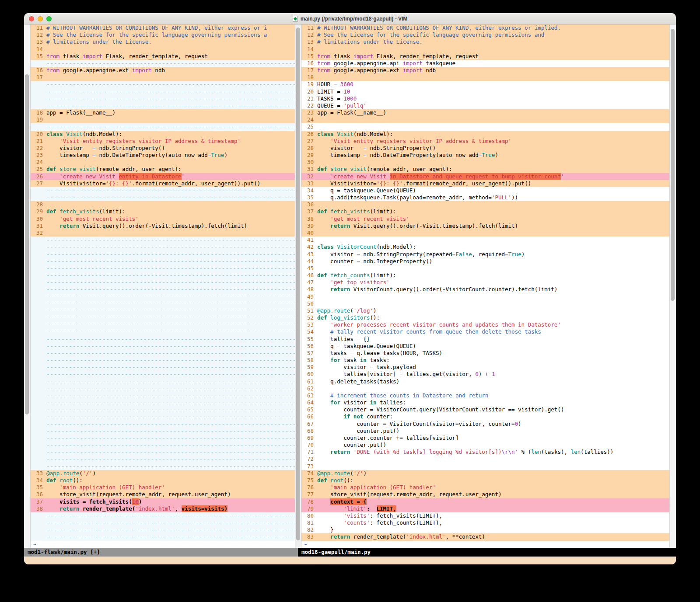 This screenshot has height=602, width=700. What do you see at coordinates (486, 240) in the screenshot?
I see `code-line: 41` at bounding box center [486, 240].